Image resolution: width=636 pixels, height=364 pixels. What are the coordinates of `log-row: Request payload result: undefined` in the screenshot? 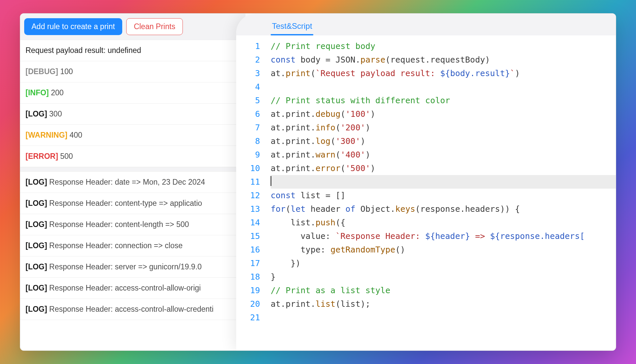 It's located at (133, 50).